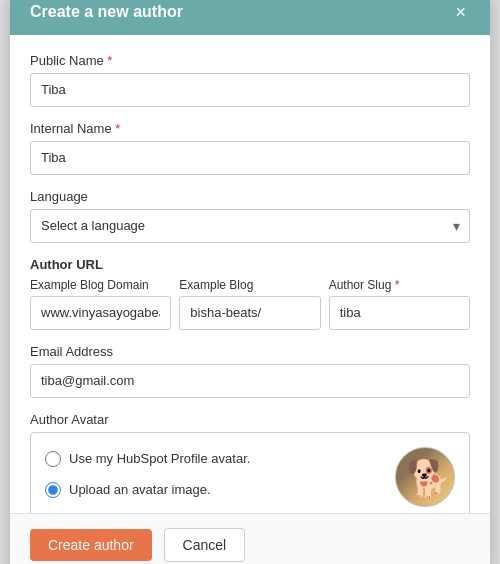 This screenshot has width=500, height=564. Describe the element at coordinates (250, 80) in the screenshot. I see `public-name-group: Public Name *` at that location.